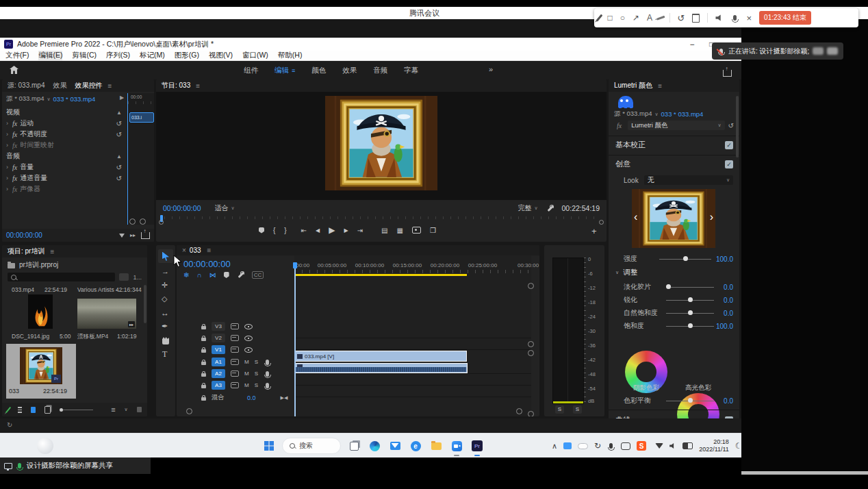 The width and height of the screenshot is (868, 489). What do you see at coordinates (164, 285) in the screenshot?
I see `tool-ripple-edit: ✛` at bounding box center [164, 285].